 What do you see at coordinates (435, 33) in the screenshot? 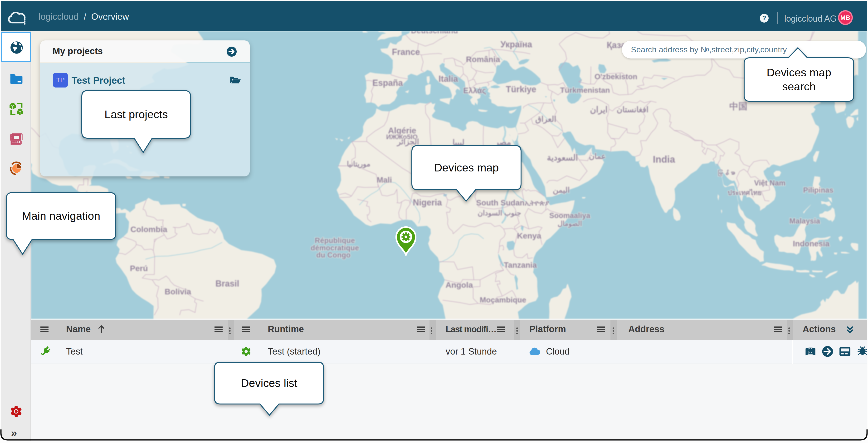
I see `svg-text: Deutschland` at bounding box center [435, 33].